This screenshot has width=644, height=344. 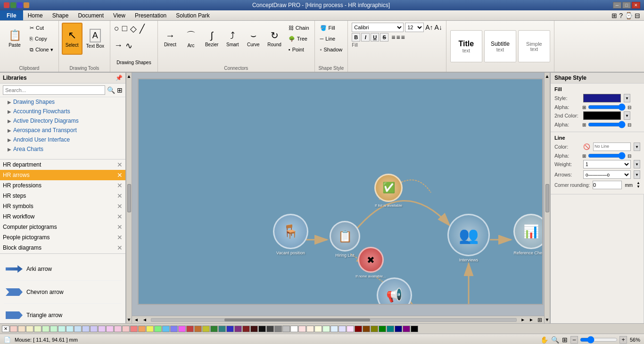 I want to click on zoom-slider, so click(x=599, y=340).